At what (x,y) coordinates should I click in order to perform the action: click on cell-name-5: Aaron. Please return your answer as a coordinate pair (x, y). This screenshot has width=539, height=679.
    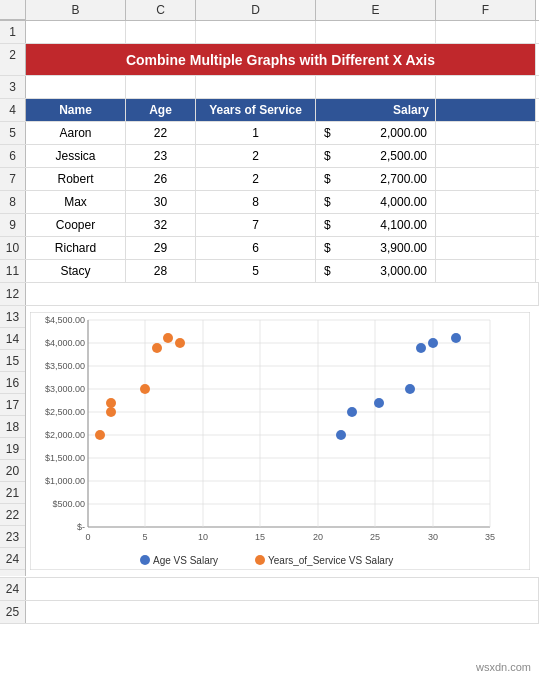
    Looking at the image, I should click on (76, 133).